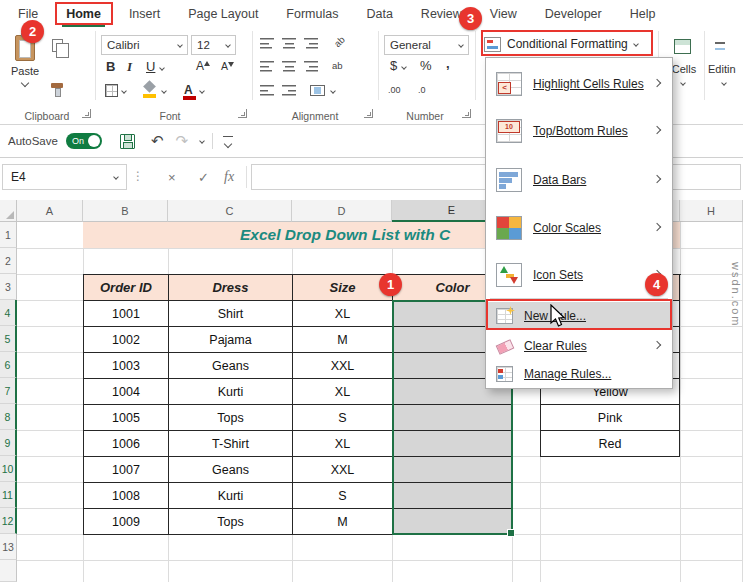 This screenshot has height=582, width=743. Describe the element at coordinates (311, 43) in the screenshot. I see `align-bottom-button` at that location.